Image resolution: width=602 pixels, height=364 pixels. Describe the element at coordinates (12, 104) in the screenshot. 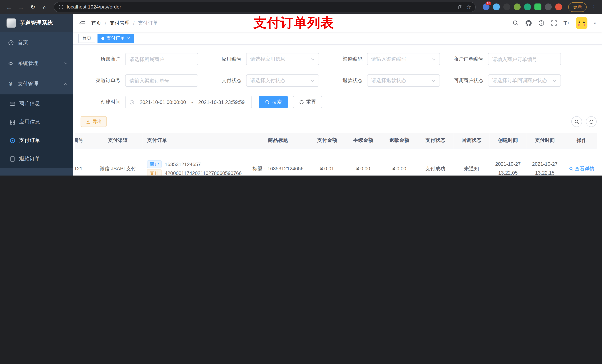

I see `card-icon` at that location.